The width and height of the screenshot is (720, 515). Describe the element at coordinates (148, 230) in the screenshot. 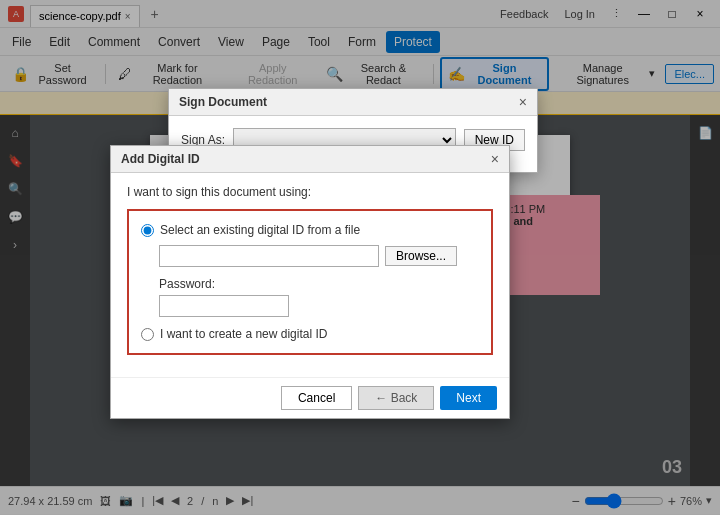

I see `option1-radio` at that location.